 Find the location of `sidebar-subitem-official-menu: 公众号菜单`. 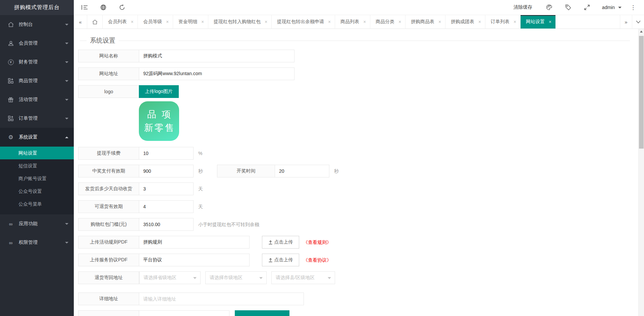

sidebar-subitem-official-menu: 公众号菜单 is located at coordinates (37, 204).